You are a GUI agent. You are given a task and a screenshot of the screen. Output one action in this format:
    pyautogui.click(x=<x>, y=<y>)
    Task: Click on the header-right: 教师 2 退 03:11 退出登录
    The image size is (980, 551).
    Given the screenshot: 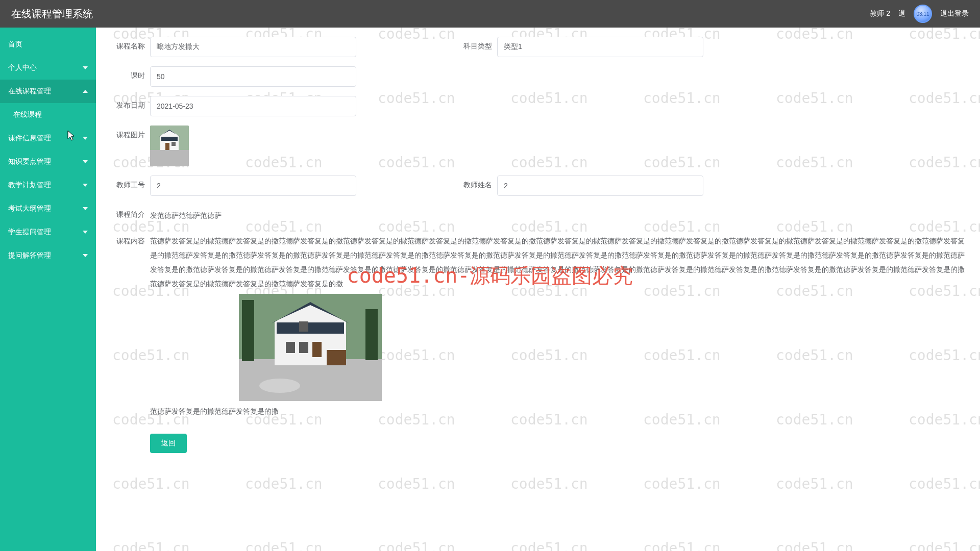 What is the action you would take?
    pyautogui.click(x=919, y=14)
    